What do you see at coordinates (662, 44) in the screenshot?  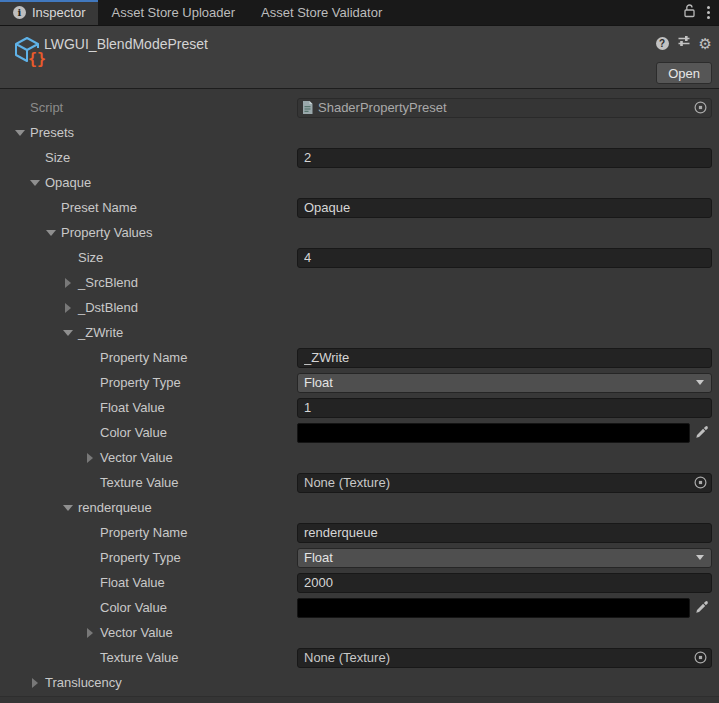 I see `help-icon: ?` at bounding box center [662, 44].